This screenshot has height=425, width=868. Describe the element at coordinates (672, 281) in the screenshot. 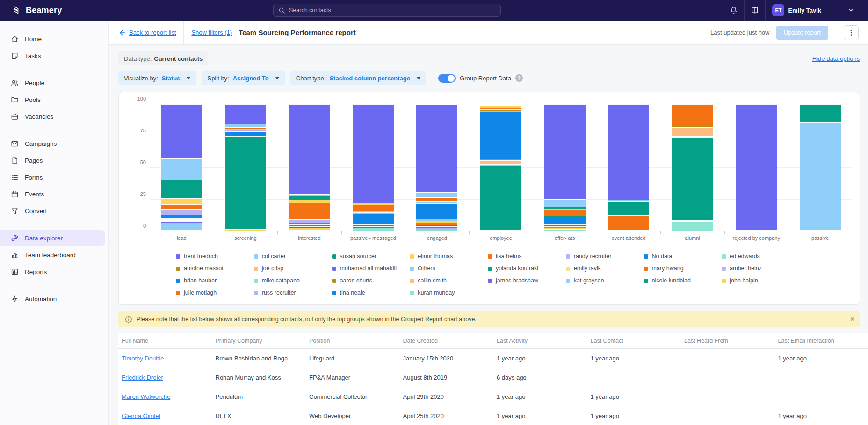

I see `legend-label: nicole lundblad` at that location.